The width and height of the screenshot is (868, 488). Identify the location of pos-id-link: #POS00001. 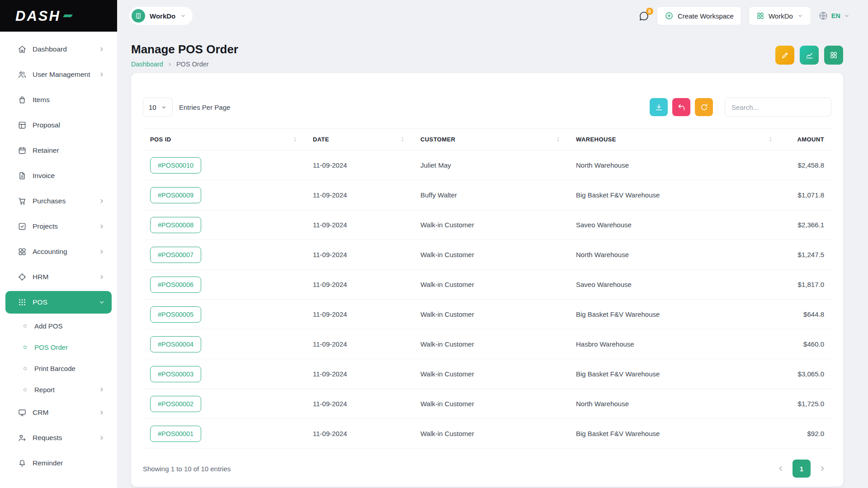
(175, 434).